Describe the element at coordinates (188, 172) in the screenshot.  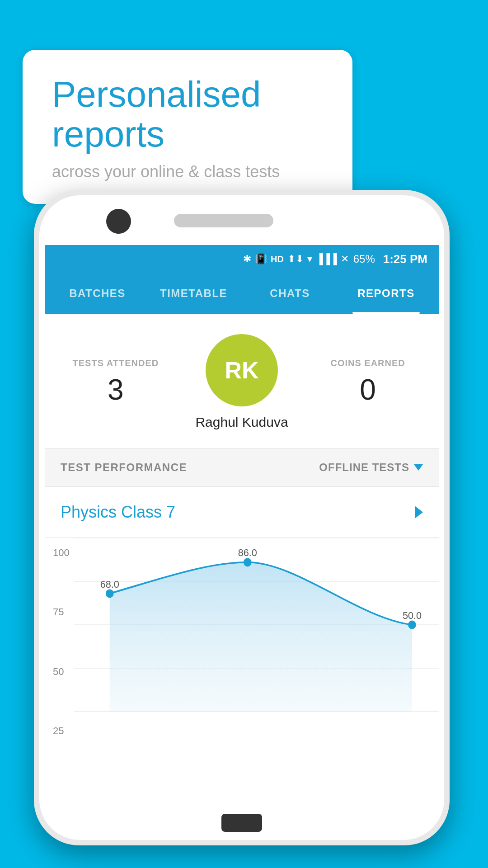
I see `bubble-subtitle: across your online & class tests` at that location.